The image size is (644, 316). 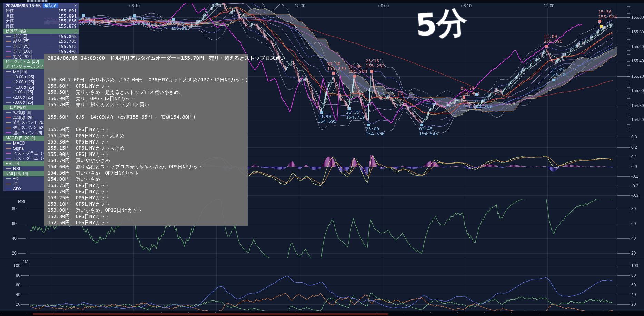 I want to click on tooltip-line: 153.10円 OP5日NYカット, so click(x=146, y=204).